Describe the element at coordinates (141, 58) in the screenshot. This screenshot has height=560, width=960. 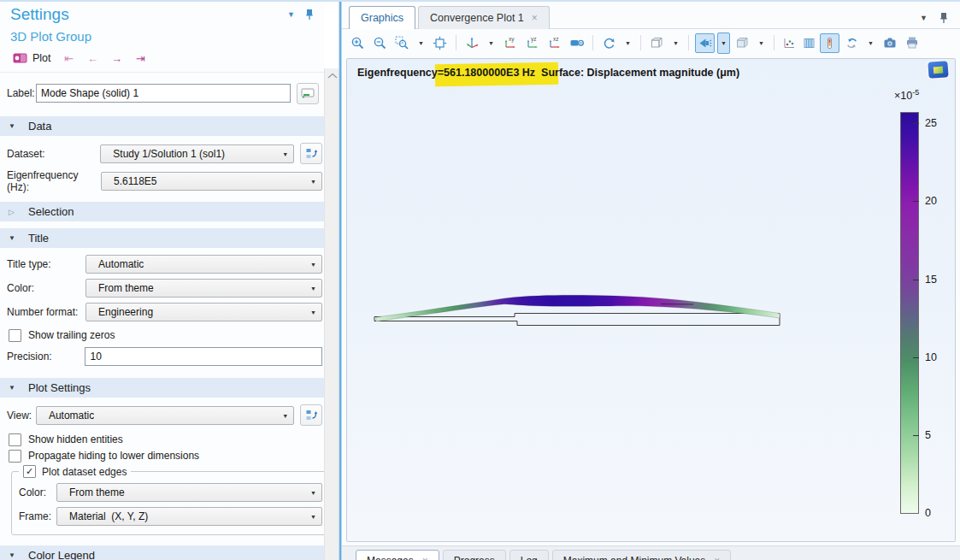
I see `last-solution-arrow-icon: ⇥` at that location.